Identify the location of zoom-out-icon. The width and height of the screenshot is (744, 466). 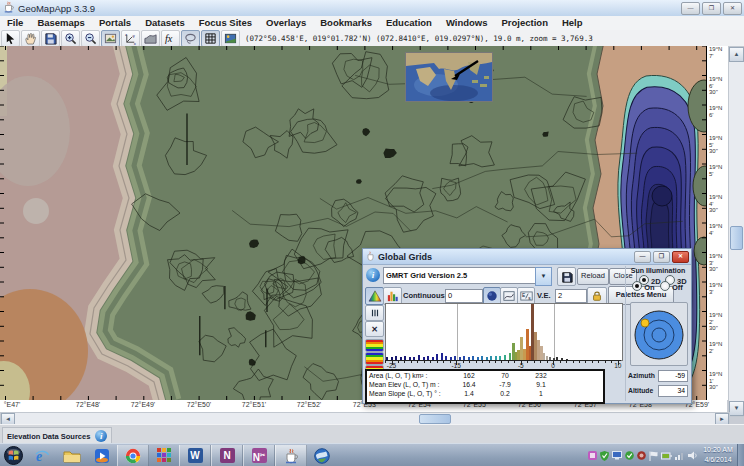
(90, 38).